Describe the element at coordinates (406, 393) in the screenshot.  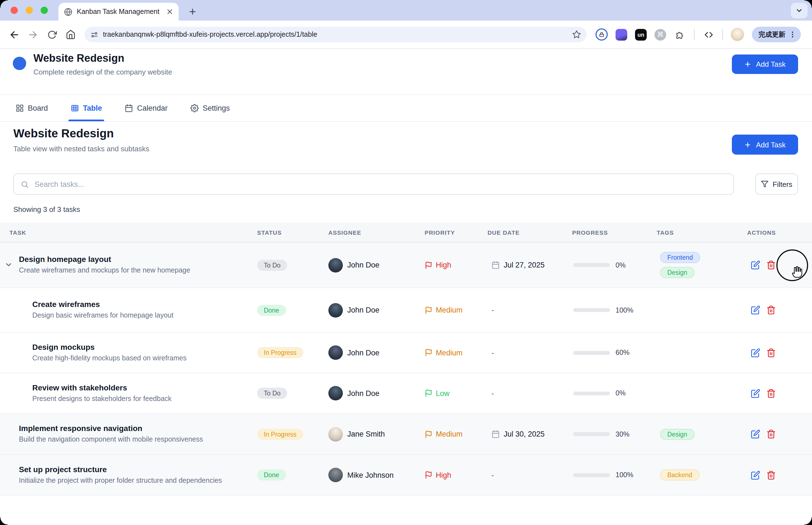
I see `table-row: Review with stakeholdersPresent designs …` at that location.